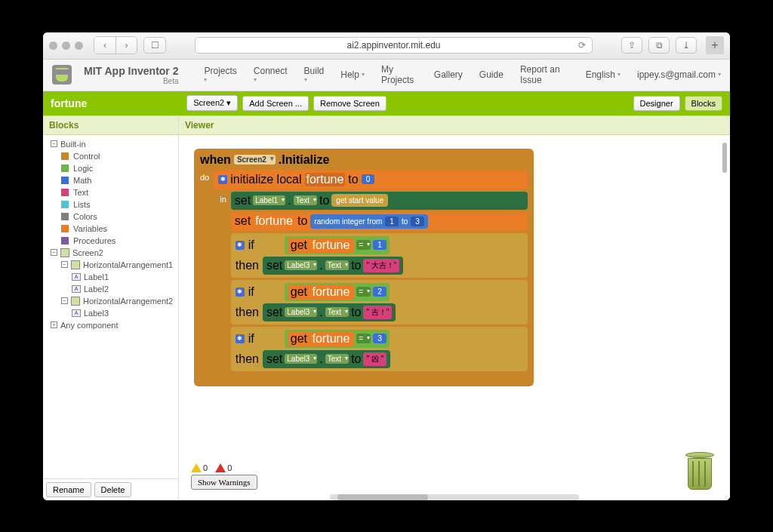 Image resolution: width=773 pixels, height=532 pixels. What do you see at coordinates (112, 253) in the screenshot?
I see `tree-screen2: −Screen2` at bounding box center [112, 253].